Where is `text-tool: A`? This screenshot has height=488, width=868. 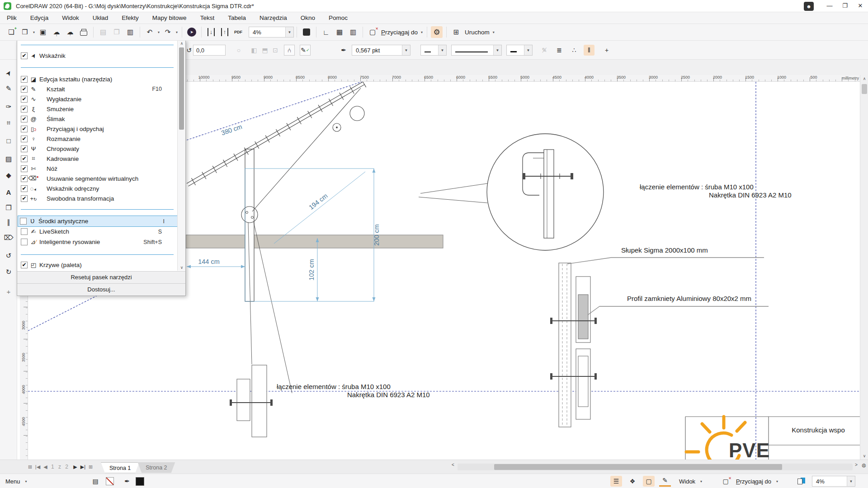 text-tool: A is located at coordinates (9, 192).